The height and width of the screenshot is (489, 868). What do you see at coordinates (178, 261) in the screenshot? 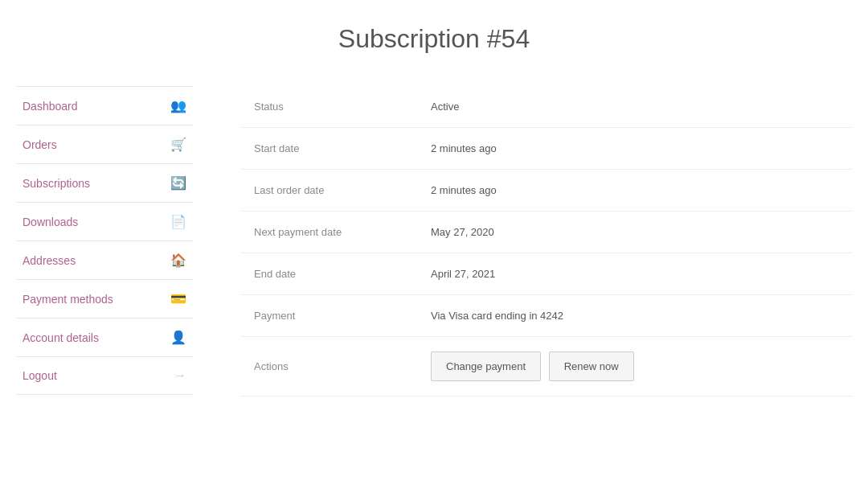
I see `sidebar-item-icon-addresses: 🏠` at bounding box center [178, 261].